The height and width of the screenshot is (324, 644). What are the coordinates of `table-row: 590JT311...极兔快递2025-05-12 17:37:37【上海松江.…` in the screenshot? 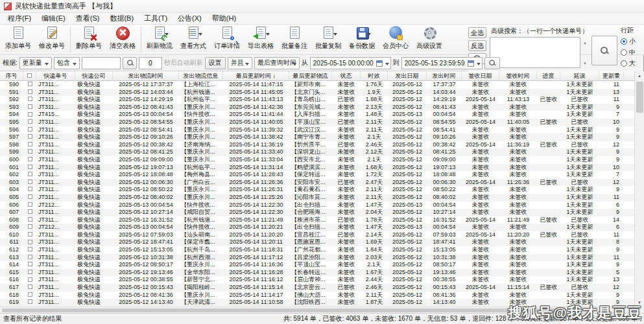 It's located at (317, 85).